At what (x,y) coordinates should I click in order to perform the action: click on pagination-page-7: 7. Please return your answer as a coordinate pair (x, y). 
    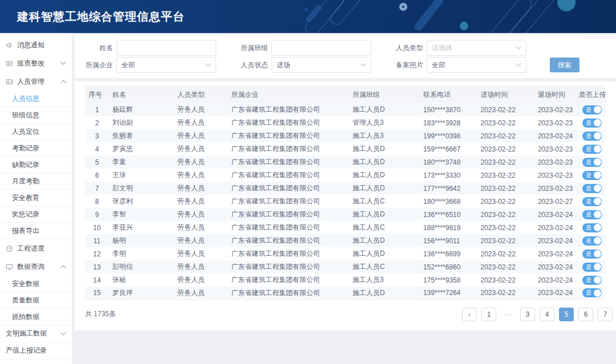
    Looking at the image, I should click on (605, 314).